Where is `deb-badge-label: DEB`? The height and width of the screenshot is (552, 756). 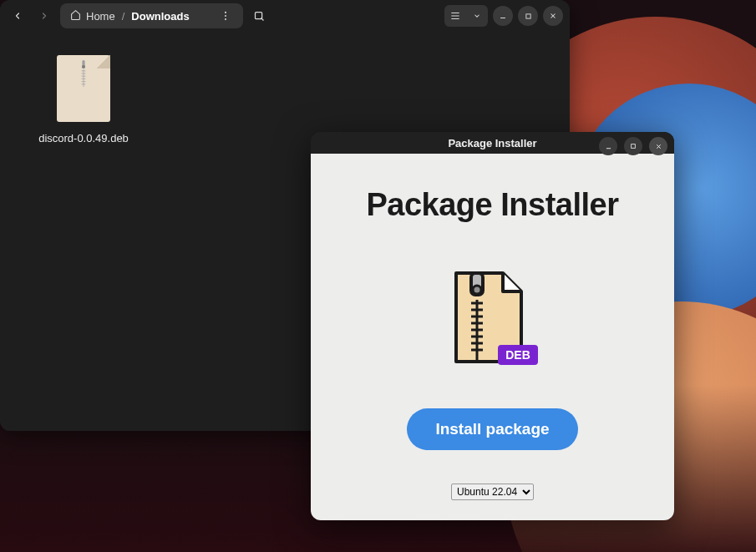 deb-badge-label: DEB is located at coordinates (518, 355).